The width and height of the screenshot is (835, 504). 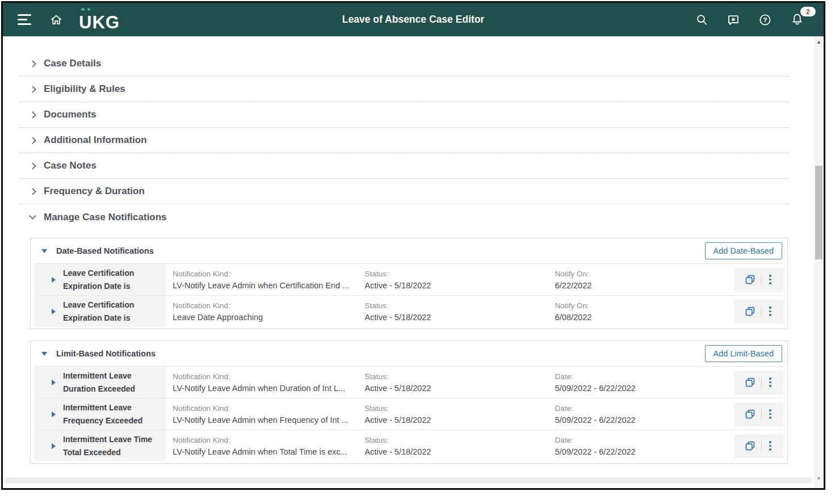 I want to click on date-value: 5/09/2022 - 6/22/2022, so click(x=645, y=420).